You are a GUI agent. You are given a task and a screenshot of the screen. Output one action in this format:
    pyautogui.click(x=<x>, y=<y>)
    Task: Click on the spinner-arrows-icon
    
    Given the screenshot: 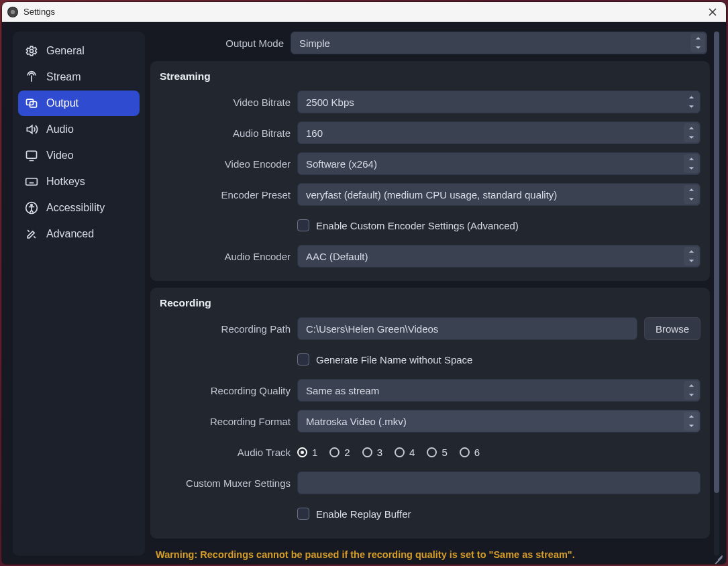 What is the action you would take?
    pyautogui.click(x=691, y=102)
    